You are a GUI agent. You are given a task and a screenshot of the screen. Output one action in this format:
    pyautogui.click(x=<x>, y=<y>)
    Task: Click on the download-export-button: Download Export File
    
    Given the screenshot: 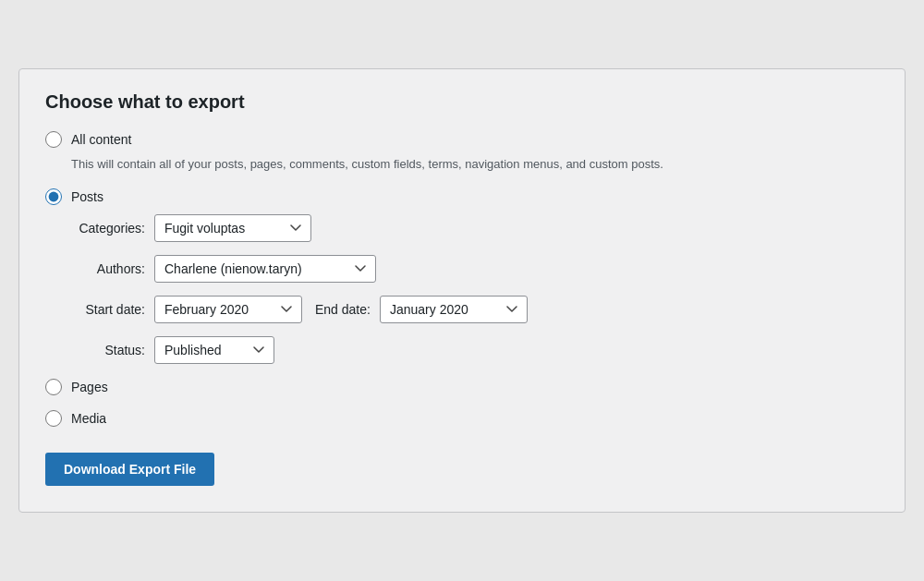 What is the action you would take?
    pyautogui.click(x=129, y=469)
    